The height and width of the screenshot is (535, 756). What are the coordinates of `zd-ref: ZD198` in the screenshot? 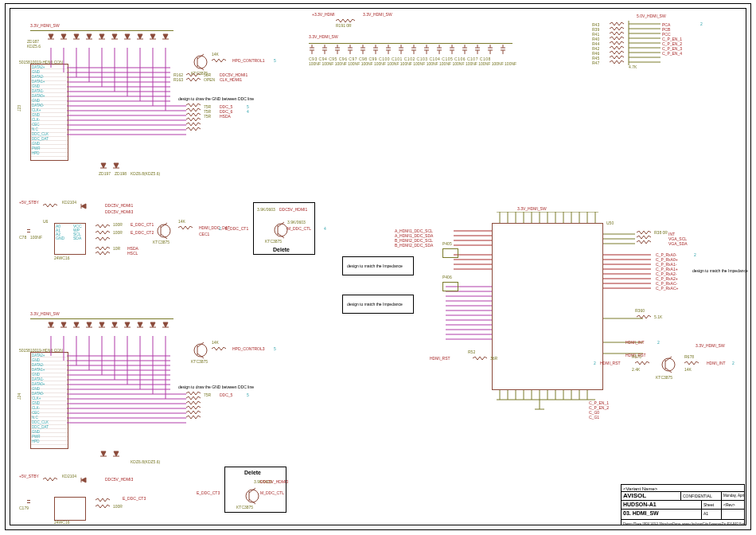 It's located at (121, 174).